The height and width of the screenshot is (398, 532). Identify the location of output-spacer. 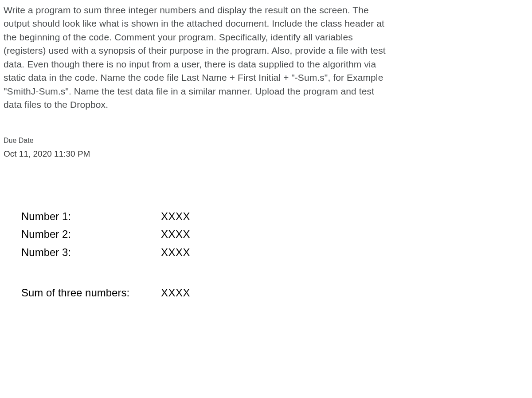
(275, 273).